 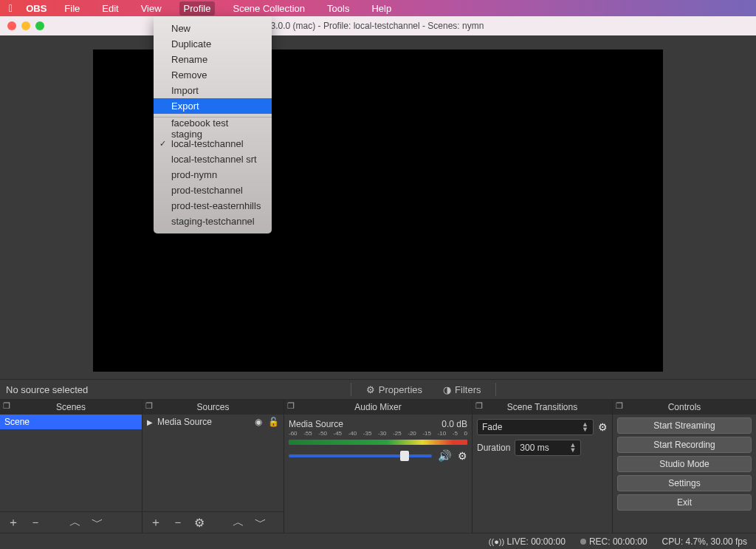 What do you see at coordinates (378, 466) in the screenshot?
I see `audio-mixer-dock: ❐Audio Mixer Media Source 0.0 dB -60-55-…` at bounding box center [378, 466].